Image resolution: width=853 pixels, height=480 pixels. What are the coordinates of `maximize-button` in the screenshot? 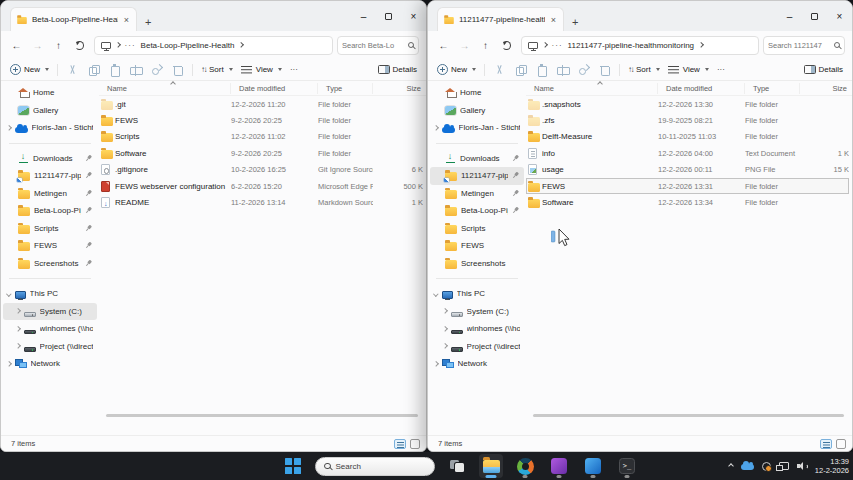 It's located at (388, 16).